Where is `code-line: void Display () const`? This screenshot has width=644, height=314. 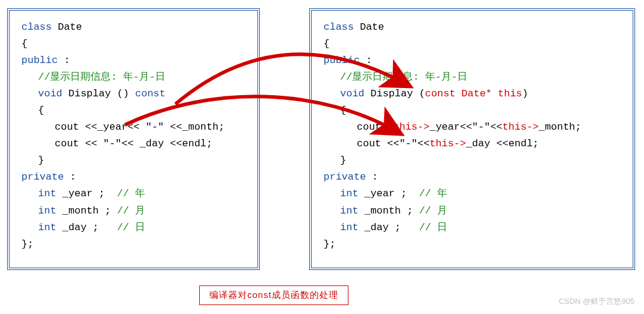
code-line: void Display () const is located at coordinates (133, 94).